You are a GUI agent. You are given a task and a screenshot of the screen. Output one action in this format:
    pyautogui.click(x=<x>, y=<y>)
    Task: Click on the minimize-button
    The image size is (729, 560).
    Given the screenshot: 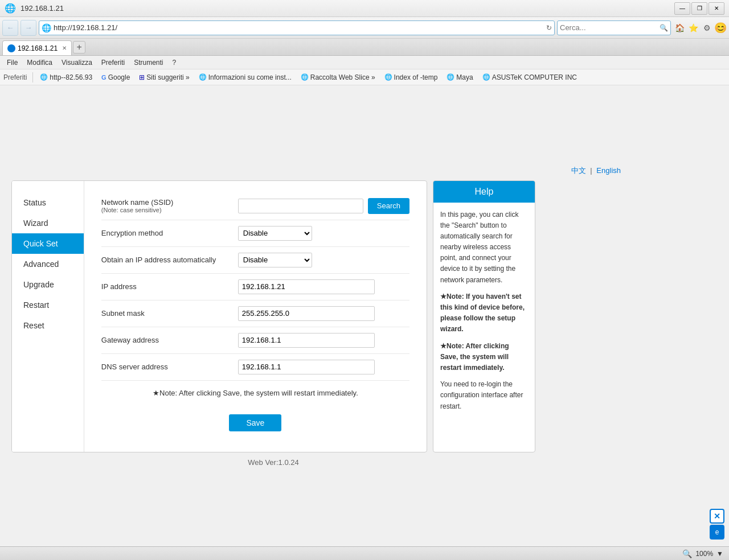 What is the action you would take?
    pyautogui.click(x=682, y=9)
    